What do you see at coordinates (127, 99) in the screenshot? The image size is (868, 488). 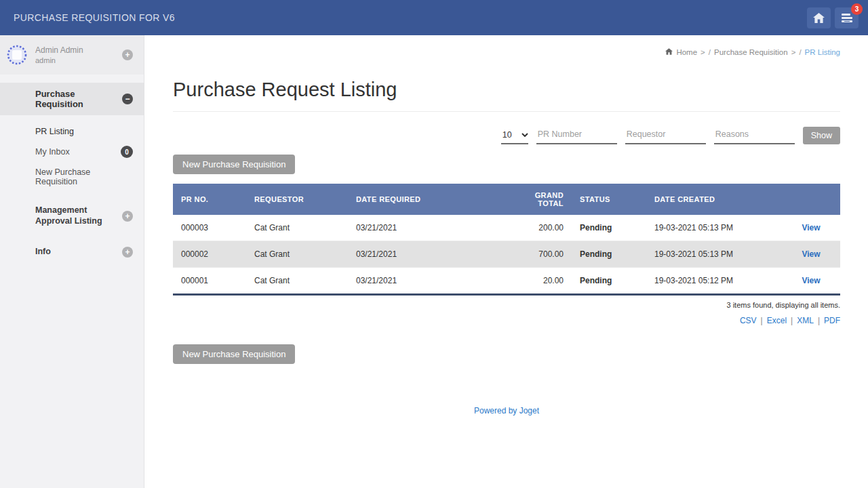 I see `collapse-minus-icon: −` at bounding box center [127, 99].